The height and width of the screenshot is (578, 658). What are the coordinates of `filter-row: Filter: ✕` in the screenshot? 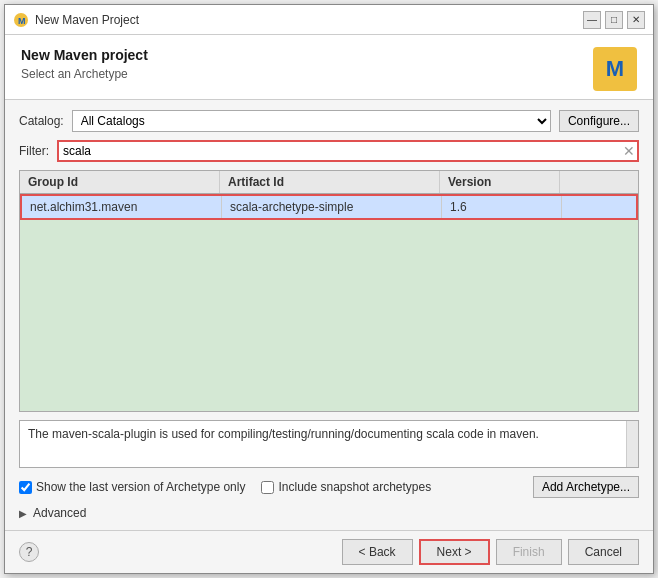 It's located at (329, 151).